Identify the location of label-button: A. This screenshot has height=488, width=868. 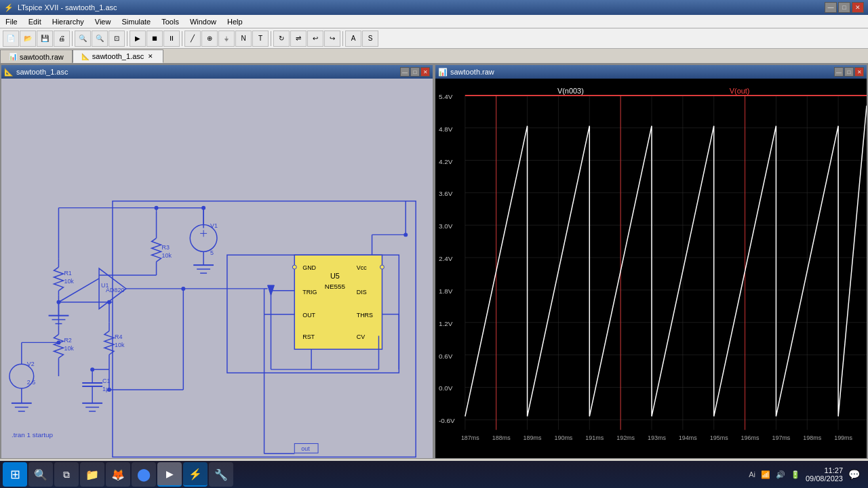
(353, 39).